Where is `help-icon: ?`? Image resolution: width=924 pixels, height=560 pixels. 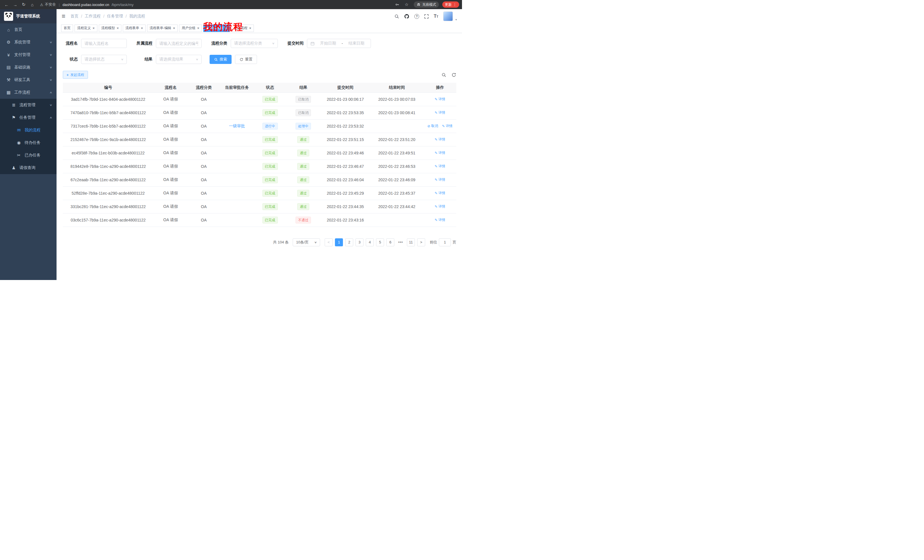
help-icon: ? is located at coordinates (417, 16).